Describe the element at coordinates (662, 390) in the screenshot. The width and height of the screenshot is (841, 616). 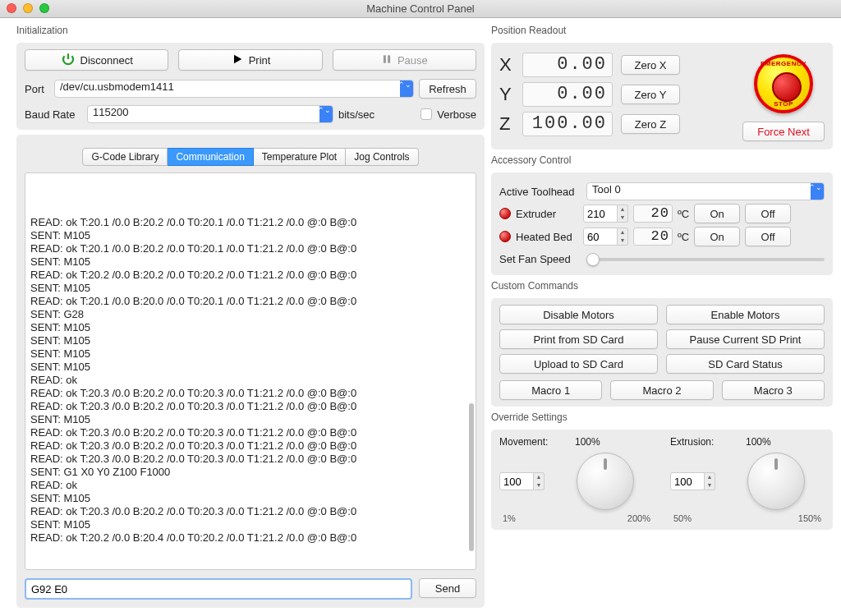
I see `macro-2-button: Macro 2` at that location.